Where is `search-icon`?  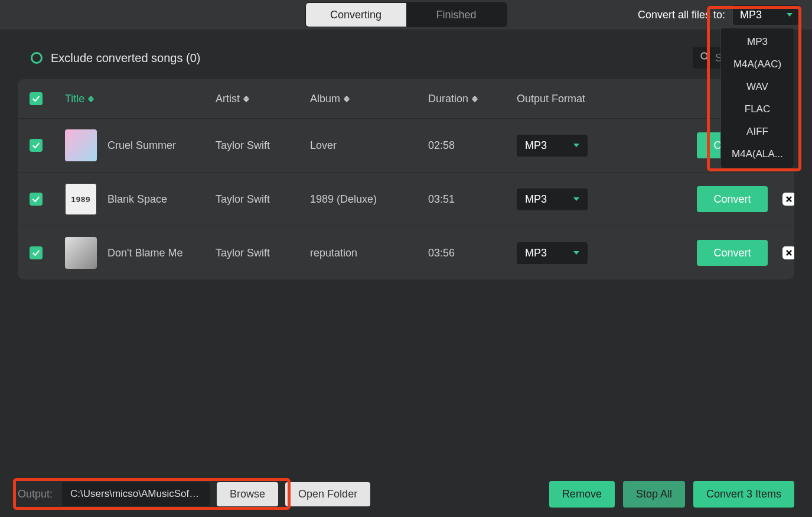 search-icon is located at coordinates (705, 58).